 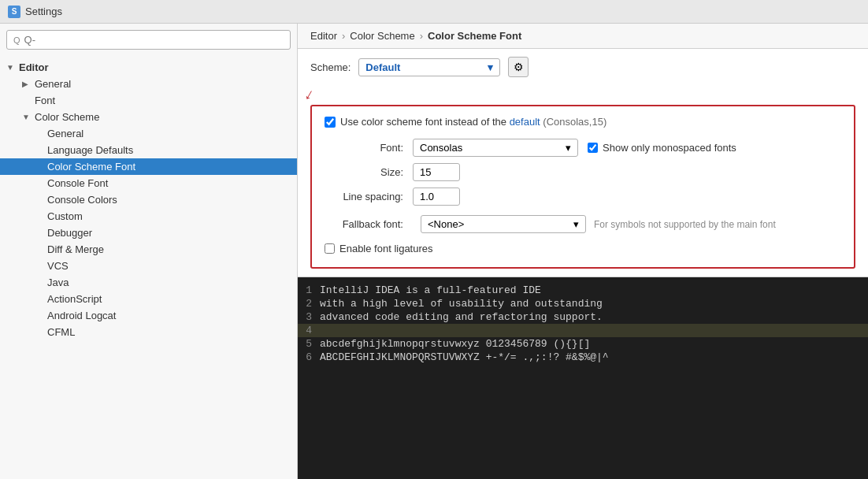 I want to click on sidebar-item-label-cs-vcs: VCS, so click(x=58, y=266).